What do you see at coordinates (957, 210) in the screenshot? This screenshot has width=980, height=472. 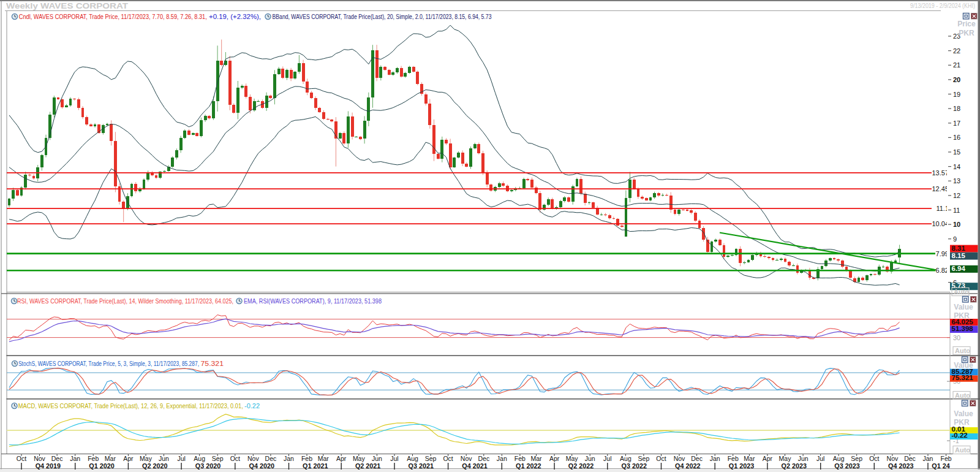 I see `svg-text: 11` at bounding box center [957, 210].